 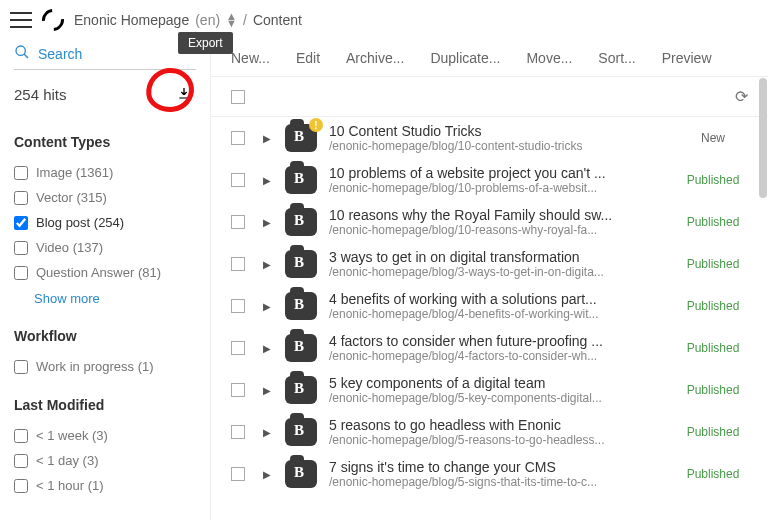 I want to click on menu-icon, so click(x=21, y=20).